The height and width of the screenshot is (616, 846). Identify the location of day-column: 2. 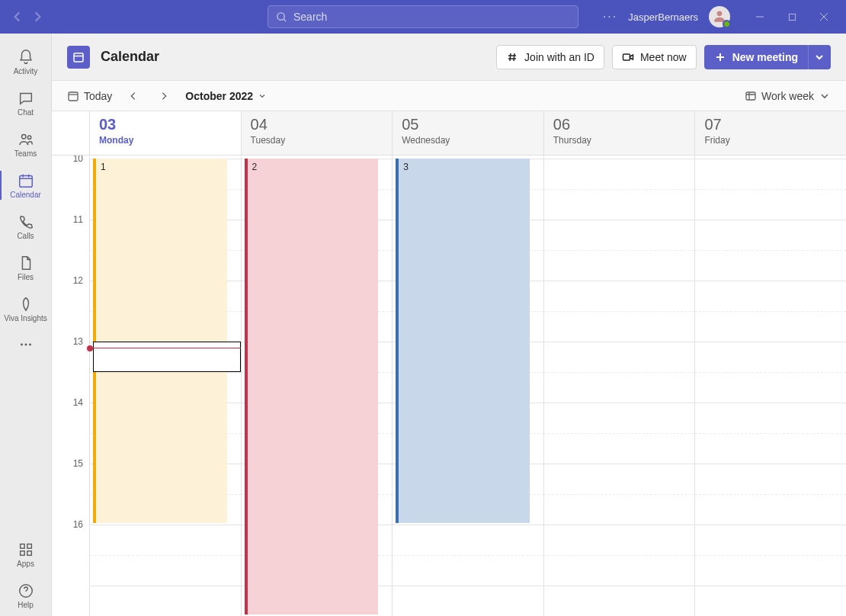
(317, 386).